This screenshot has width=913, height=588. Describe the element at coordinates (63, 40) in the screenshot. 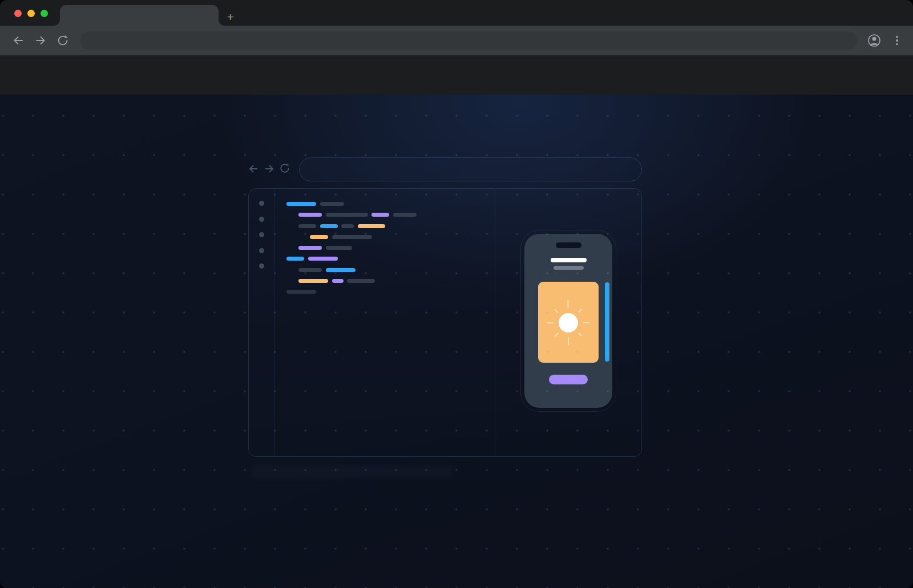

I see `reload-button` at that location.